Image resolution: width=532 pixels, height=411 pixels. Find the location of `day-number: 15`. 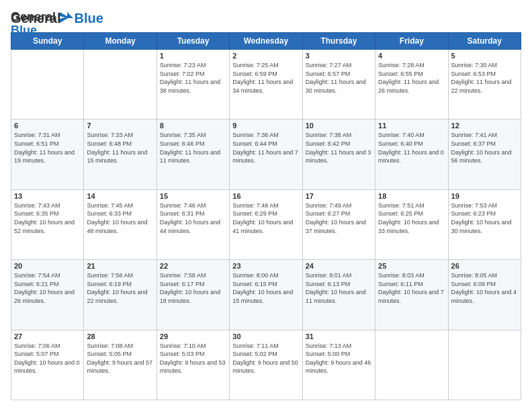

day-number: 15 is located at coordinates (193, 196).